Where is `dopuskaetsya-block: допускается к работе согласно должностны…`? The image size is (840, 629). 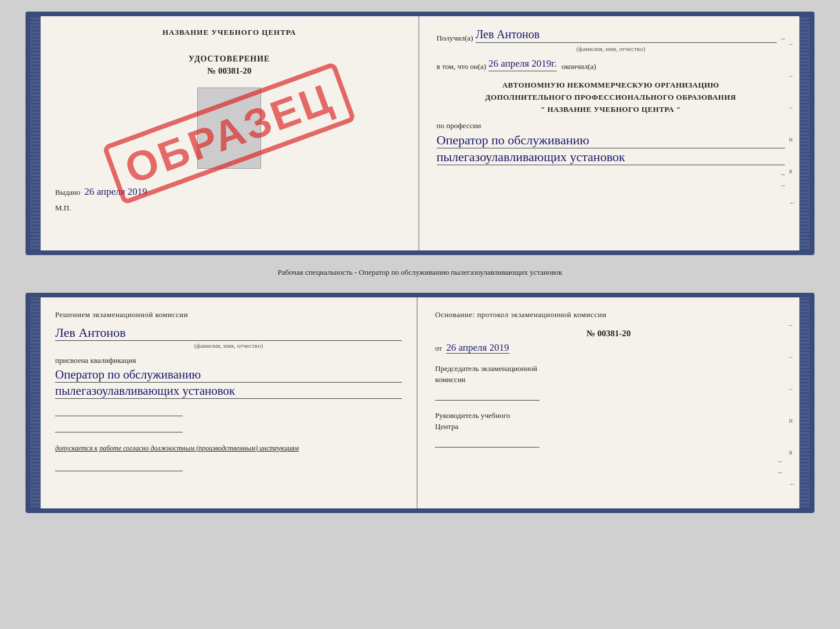
dopuskaetsya-block: допускается к работе согласно должностны… is located at coordinates (229, 449).